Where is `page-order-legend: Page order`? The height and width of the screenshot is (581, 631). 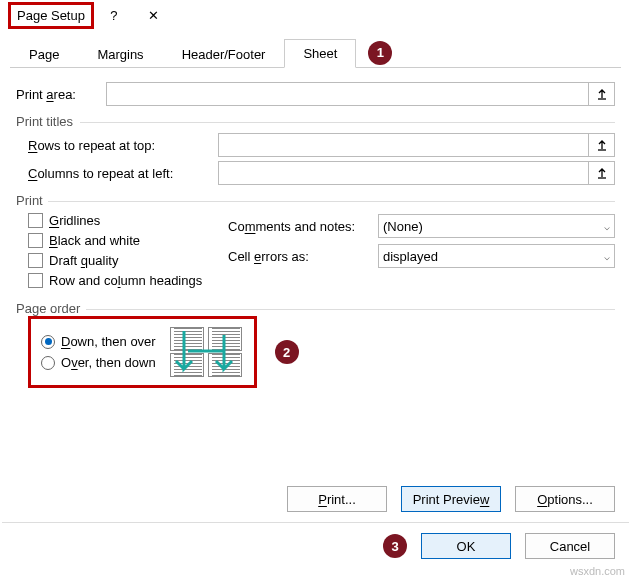
page-order-legend: Page order is located at coordinates (316, 308).